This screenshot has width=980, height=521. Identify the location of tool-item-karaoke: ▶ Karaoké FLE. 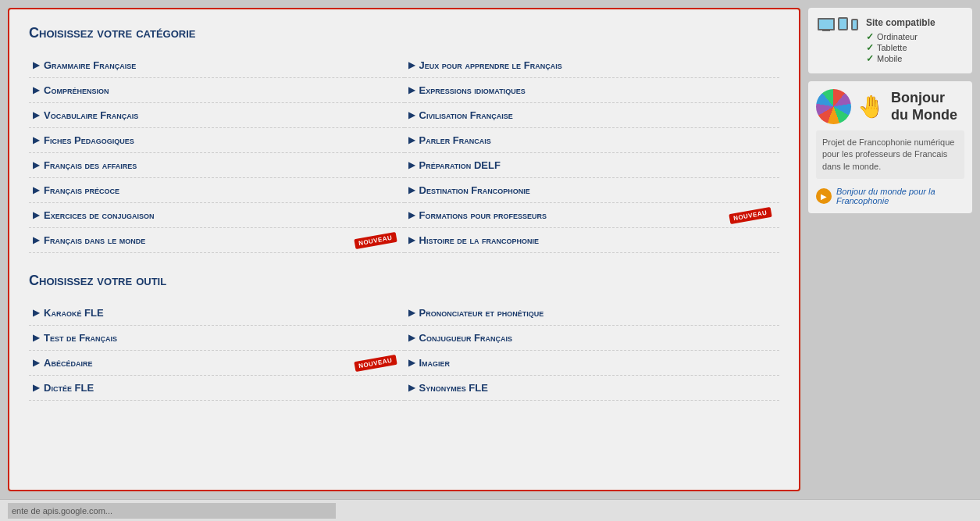
(217, 313).